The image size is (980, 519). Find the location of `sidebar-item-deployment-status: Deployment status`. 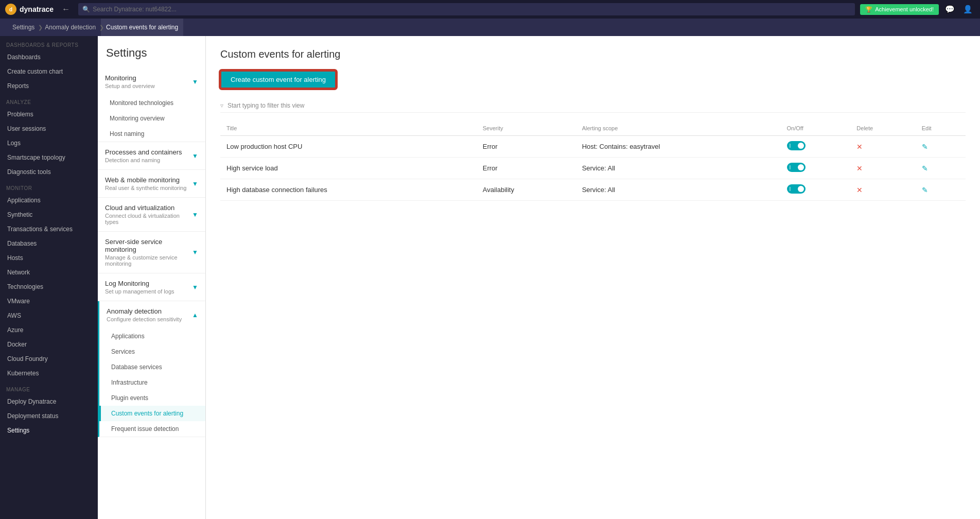

sidebar-item-deployment-status: Deployment status is located at coordinates (49, 416).